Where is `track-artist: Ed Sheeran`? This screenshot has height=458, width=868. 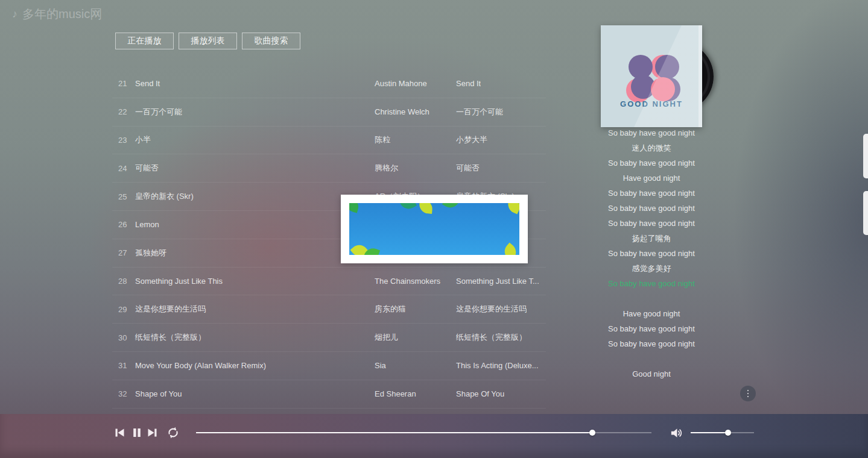 track-artist: Ed Sheeran is located at coordinates (396, 394).